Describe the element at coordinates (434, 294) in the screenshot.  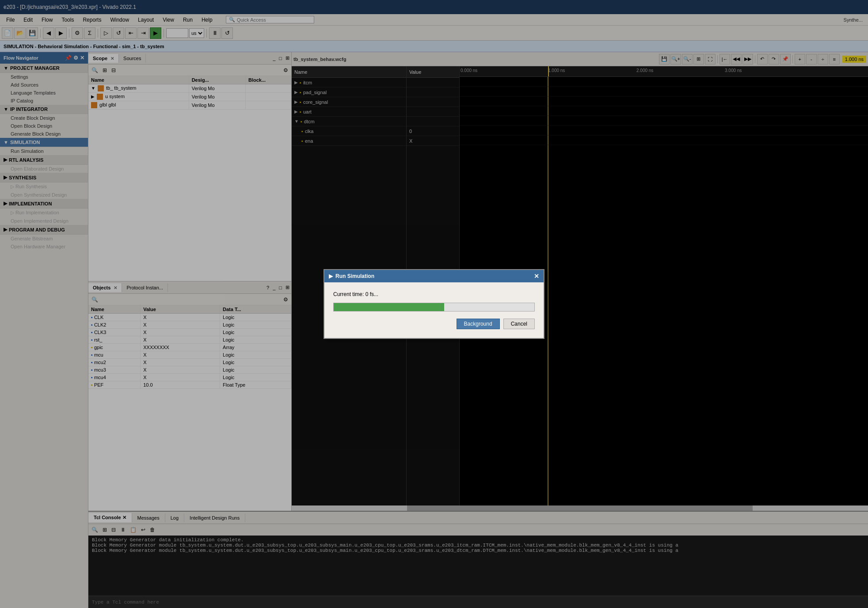
I see `dialog-status-text: Current time: 0 fs...` at that location.